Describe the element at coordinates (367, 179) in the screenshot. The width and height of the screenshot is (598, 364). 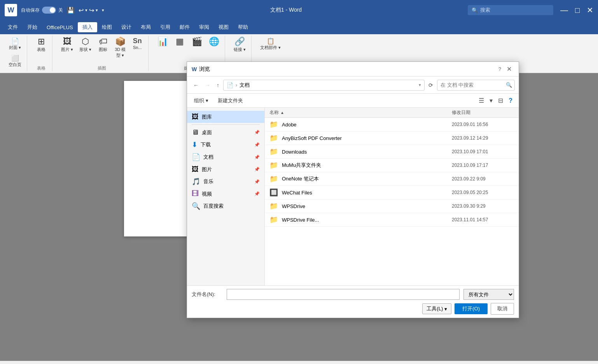
I see `file-name-onenote: OneNote 笔记本` at that location.